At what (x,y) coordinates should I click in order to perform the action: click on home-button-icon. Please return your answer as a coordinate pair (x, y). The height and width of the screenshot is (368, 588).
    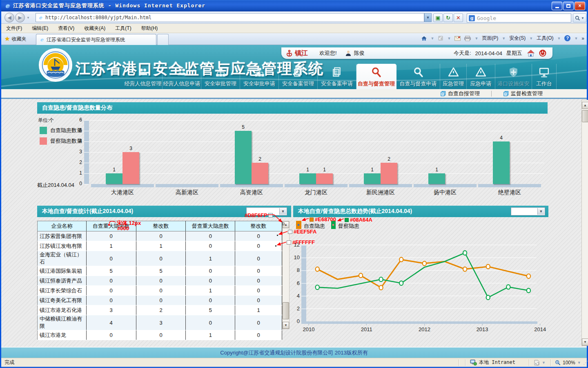
    Looking at the image, I should click on (424, 38).